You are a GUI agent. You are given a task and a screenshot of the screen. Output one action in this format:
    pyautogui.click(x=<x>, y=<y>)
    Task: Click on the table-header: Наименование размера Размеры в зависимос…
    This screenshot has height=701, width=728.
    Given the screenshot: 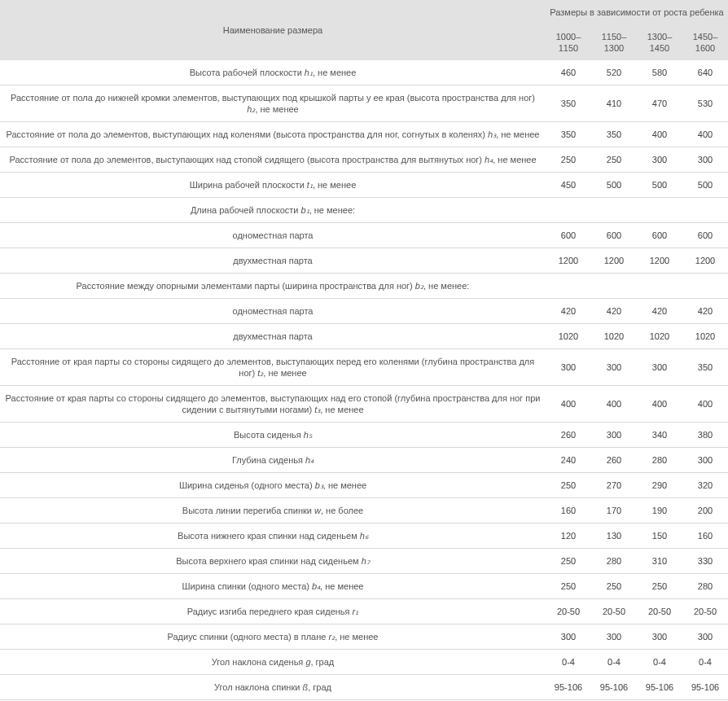 What is the action you would take?
    pyautogui.click(x=364, y=30)
    